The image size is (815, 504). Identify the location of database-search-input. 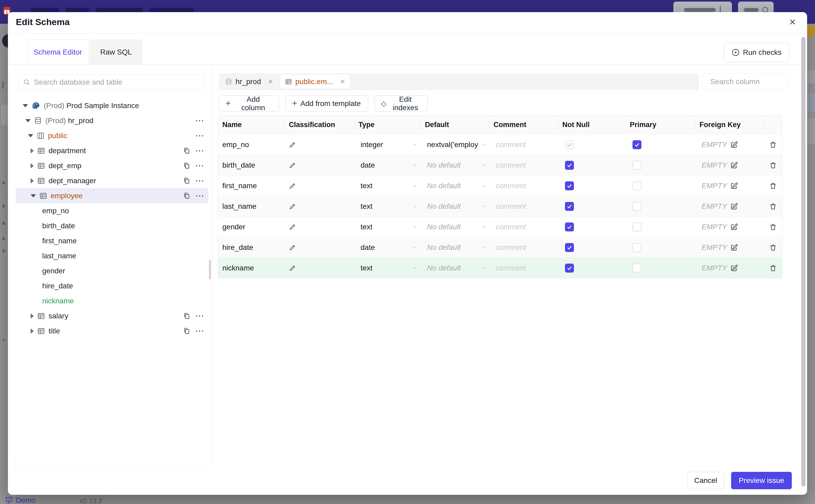
(117, 82).